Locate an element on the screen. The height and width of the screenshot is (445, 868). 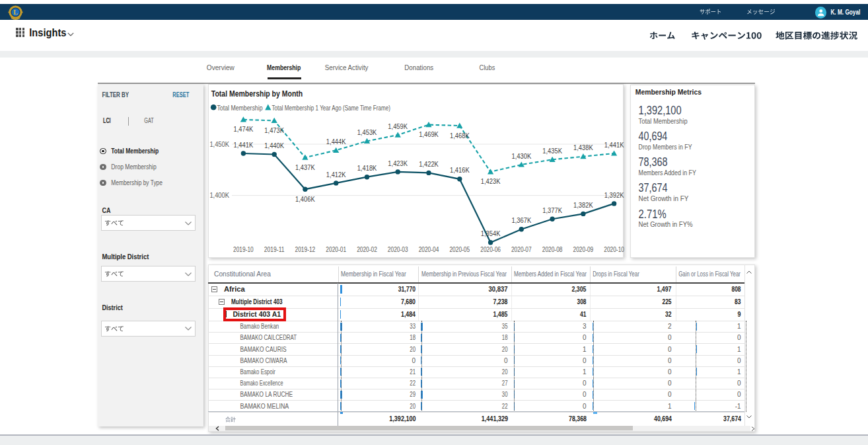
svg-text: 31,770 is located at coordinates (407, 289).